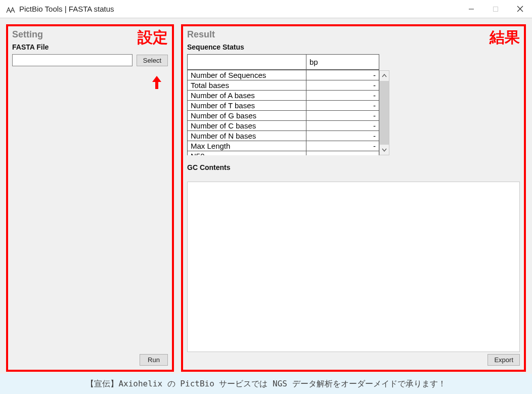 Image resolution: width=532 pixels, height=394 pixels. What do you see at coordinates (283, 112) in the screenshot?
I see `sequence-status-rows: Number of Sequences-Total bases-Number o…` at bounding box center [283, 112].